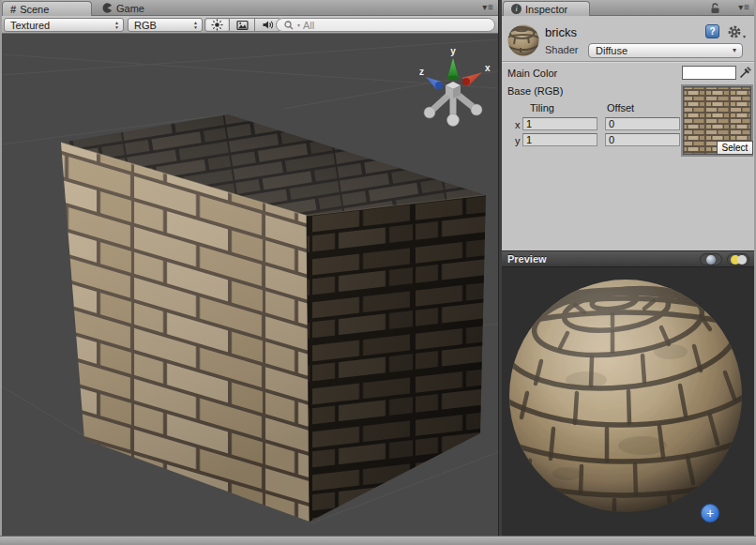  Describe the element at coordinates (560, 140) in the screenshot. I see `tiling-y-input` at that location.